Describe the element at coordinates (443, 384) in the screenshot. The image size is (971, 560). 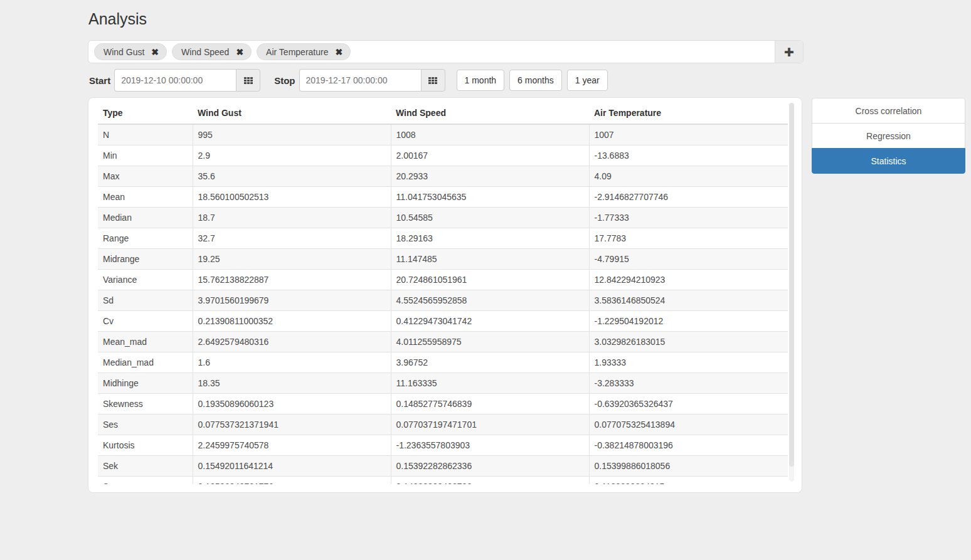
I see `table-row-midhinge: Midhinge18.3511.163335-3.283333` at that location.